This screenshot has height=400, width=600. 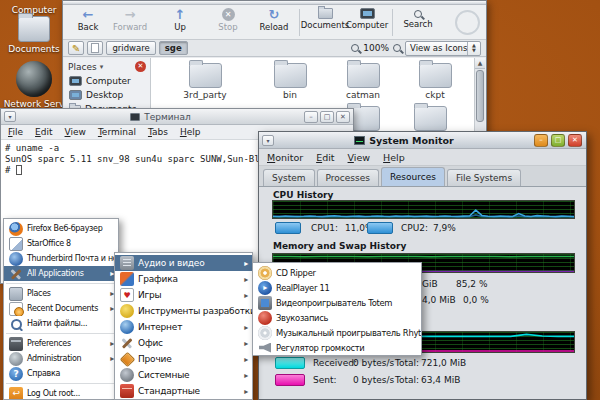 I want to click on file-item-ckpt: ckpt, so click(x=435, y=82).